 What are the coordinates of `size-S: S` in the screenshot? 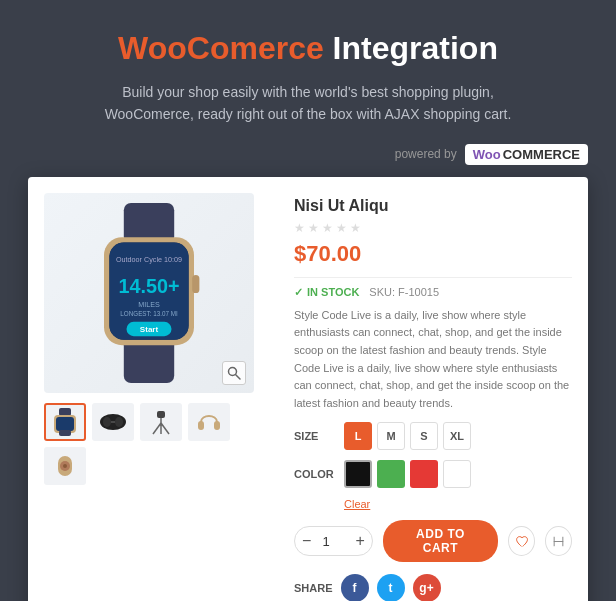 It's located at (424, 436).